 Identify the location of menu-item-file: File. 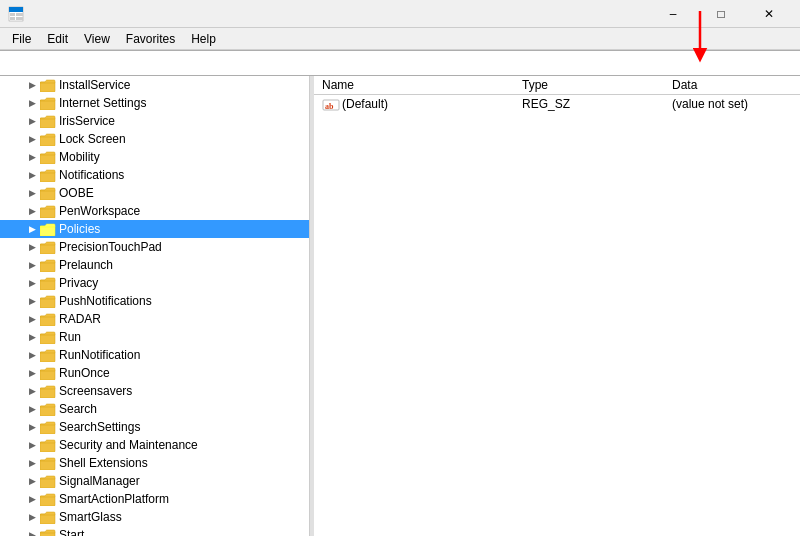
(22, 39).